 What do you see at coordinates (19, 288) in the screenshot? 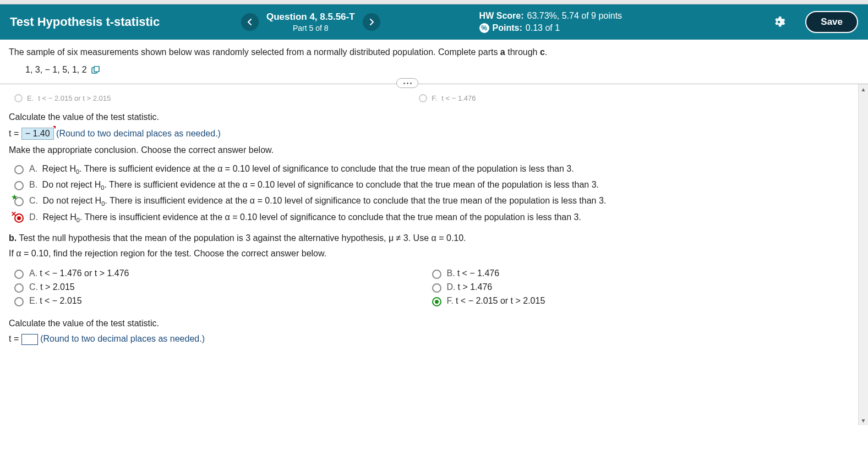
I see `radio-rr-c` at bounding box center [19, 288].